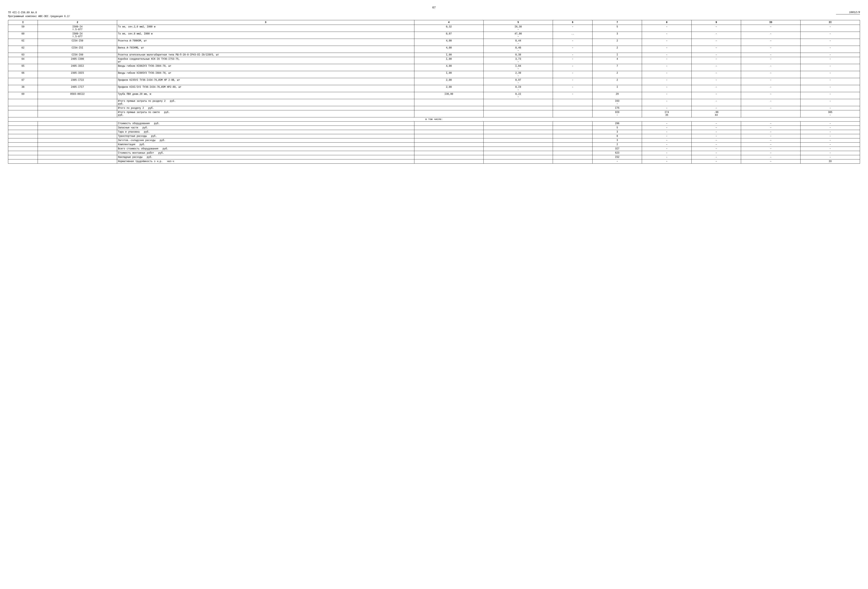  Describe the element at coordinates (78, 49) in the screenshot. I see `table-cell: CI54-I5I` at that location.